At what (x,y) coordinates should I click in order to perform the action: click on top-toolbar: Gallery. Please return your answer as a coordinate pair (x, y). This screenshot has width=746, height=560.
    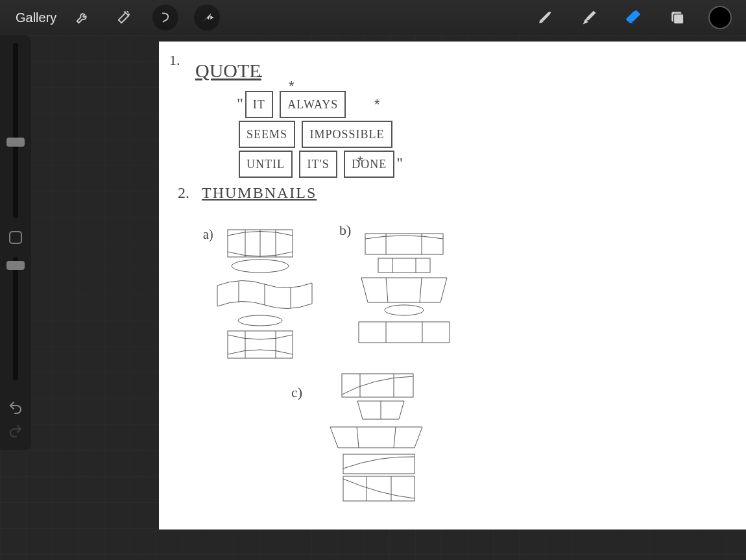
    Looking at the image, I should click on (373, 18).